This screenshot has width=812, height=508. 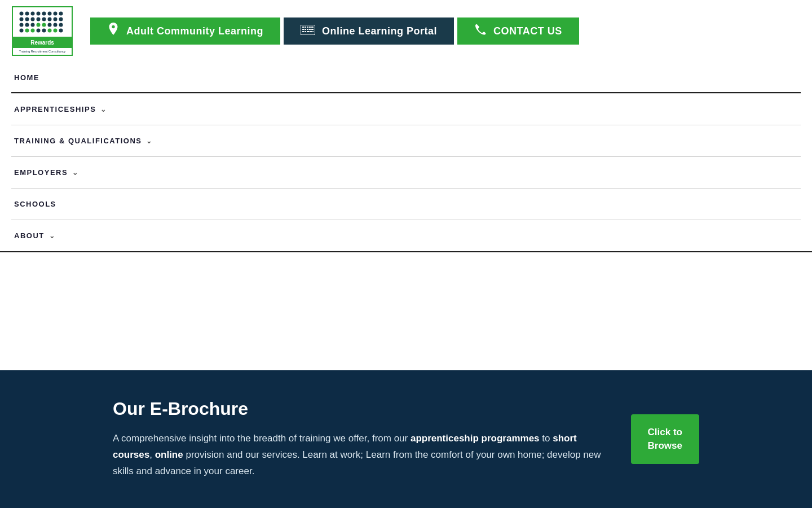 What do you see at coordinates (185, 31) in the screenshot?
I see `adult-community-learning-btn: Adult Community Learning` at bounding box center [185, 31].